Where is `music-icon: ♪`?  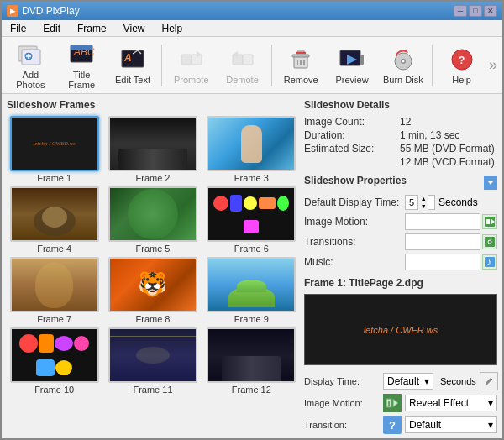
music-icon: ♪ is located at coordinates (490, 262).